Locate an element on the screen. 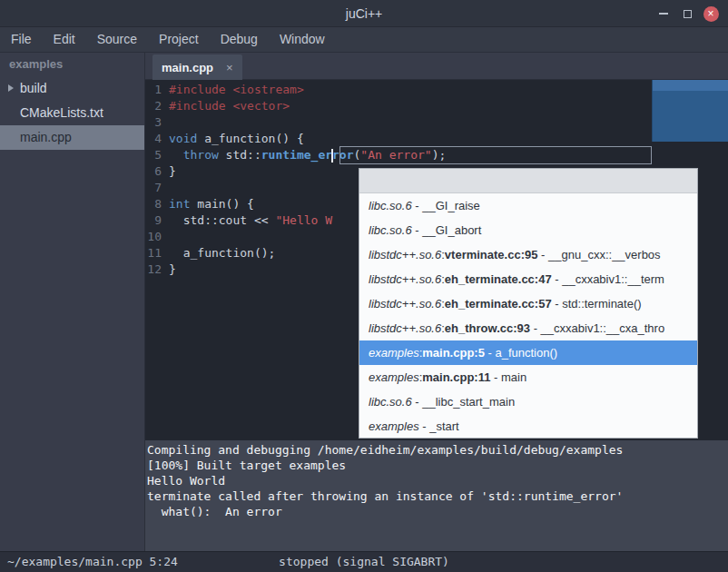 The height and width of the screenshot is (572, 728). tree-item-build: build is located at coordinates (73, 89).